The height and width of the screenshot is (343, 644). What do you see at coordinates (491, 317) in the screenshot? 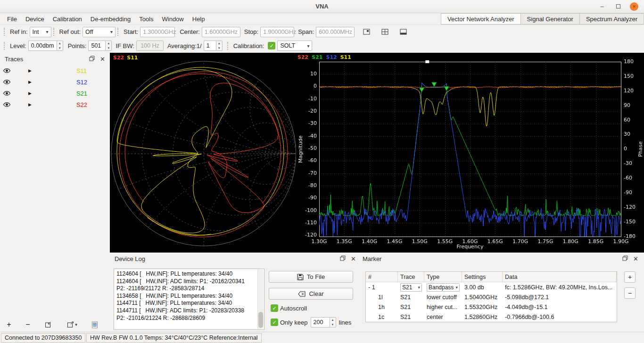
I see `marker-row-1c: 1cS21center1.52860GHz-0.7966db@-100.6` at bounding box center [491, 317].